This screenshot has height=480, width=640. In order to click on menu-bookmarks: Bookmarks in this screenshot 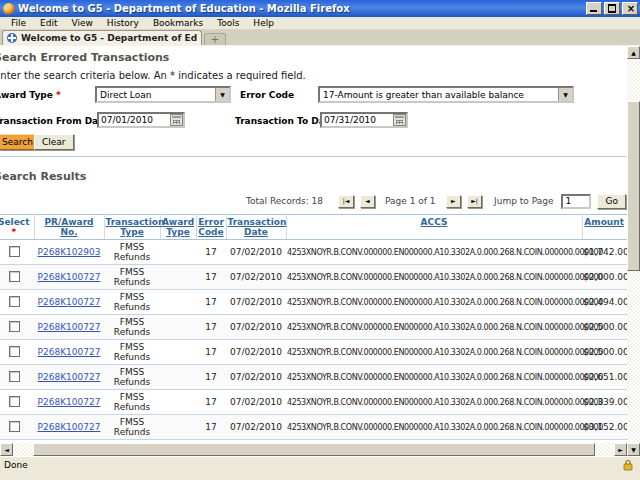, I will do `click(178, 23)`.